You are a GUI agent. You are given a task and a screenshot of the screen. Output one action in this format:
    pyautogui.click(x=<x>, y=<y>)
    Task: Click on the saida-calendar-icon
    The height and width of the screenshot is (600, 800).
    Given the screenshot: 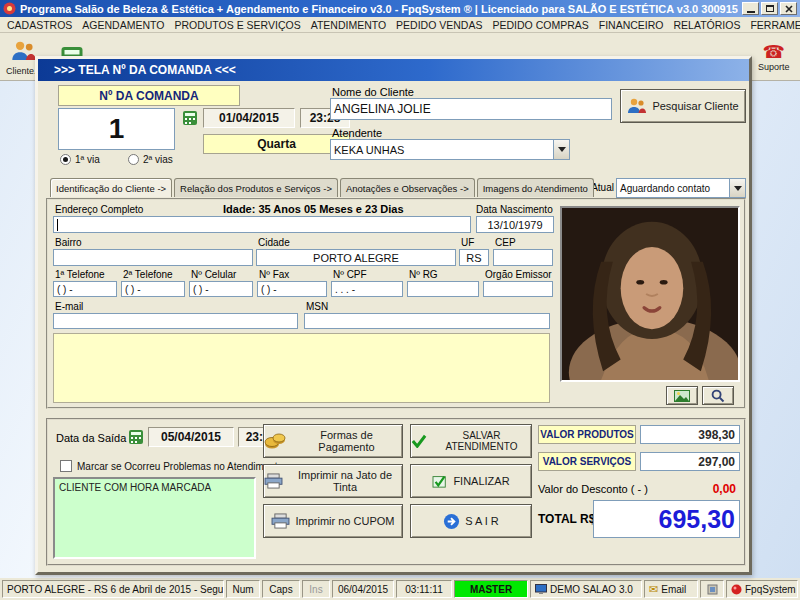 What is the action you would take?
    pyautogui.click(x=136, y=437)
    